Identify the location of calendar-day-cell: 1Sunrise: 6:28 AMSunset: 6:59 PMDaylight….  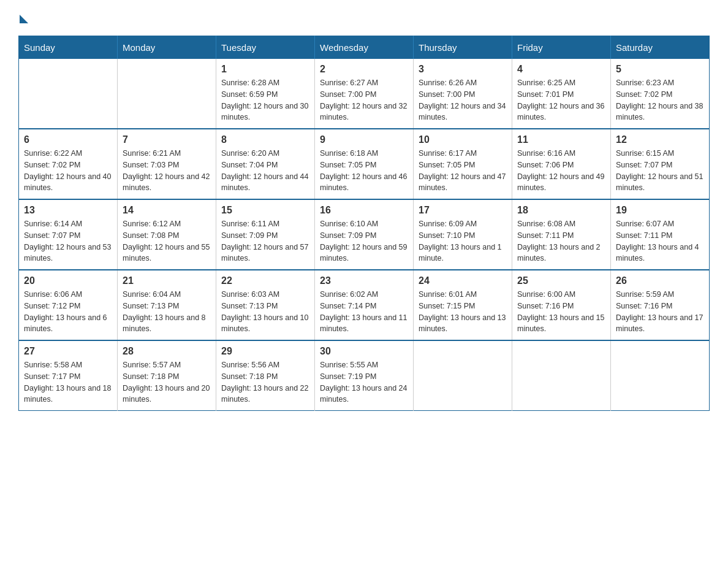
(266, 94).